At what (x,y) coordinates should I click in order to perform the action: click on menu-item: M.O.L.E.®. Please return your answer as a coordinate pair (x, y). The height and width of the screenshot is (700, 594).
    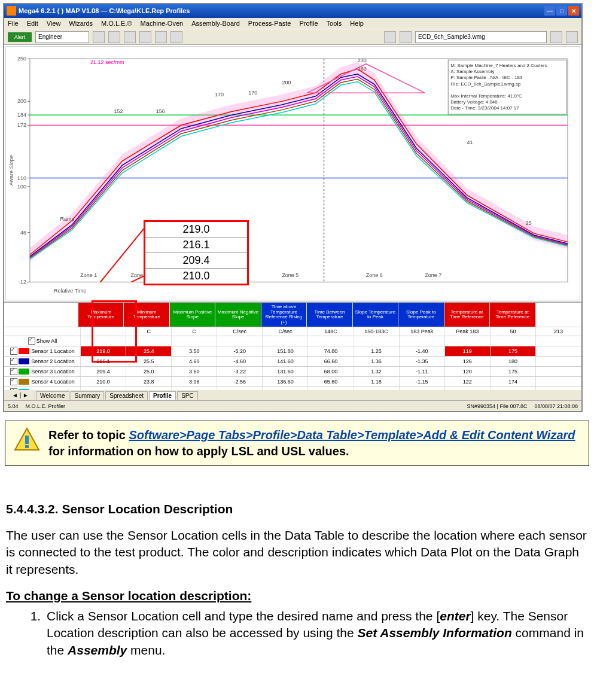
    Looking at the image, I should click on (117, 23).